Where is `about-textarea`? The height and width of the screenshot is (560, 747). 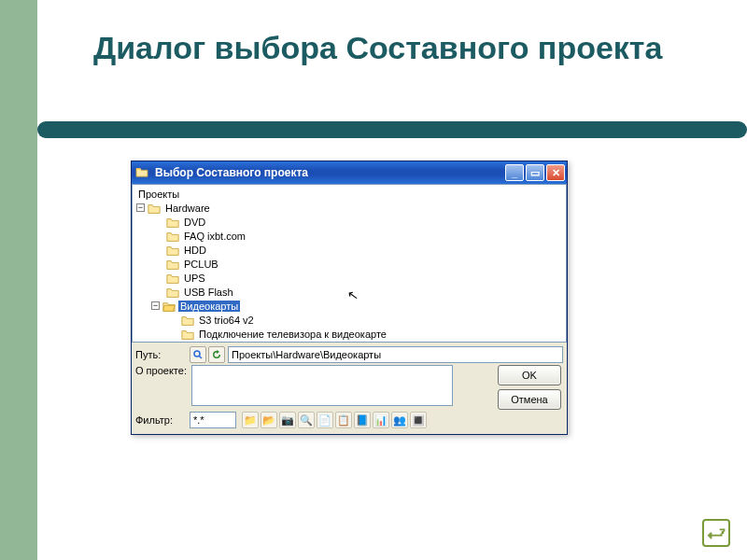
about-textarea is located at coordinates (322, 385).